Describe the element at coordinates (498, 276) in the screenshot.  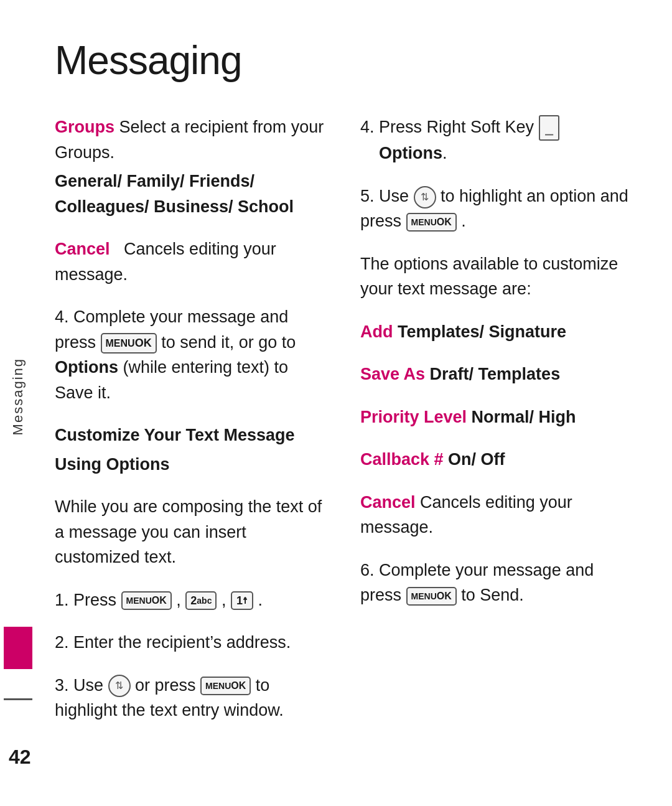
I see `options-intro-text: The options available to customize your …` at that location.